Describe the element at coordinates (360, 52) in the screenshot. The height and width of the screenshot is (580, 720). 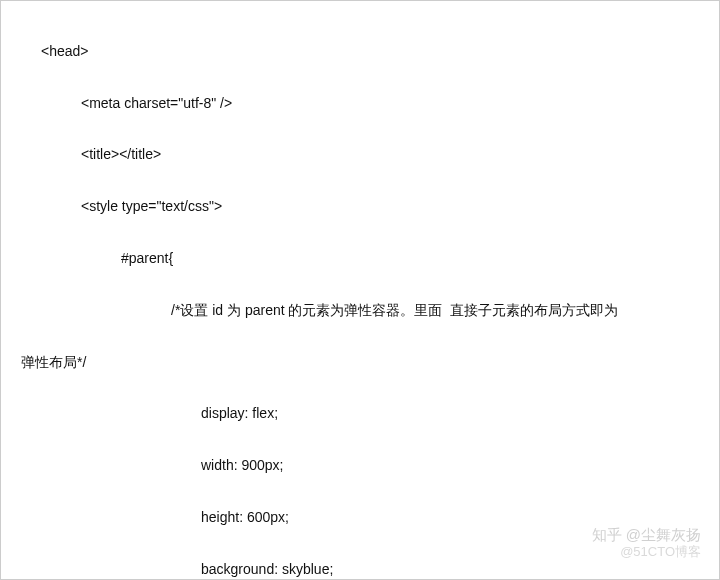
I see `code-line: <head>` at that location.